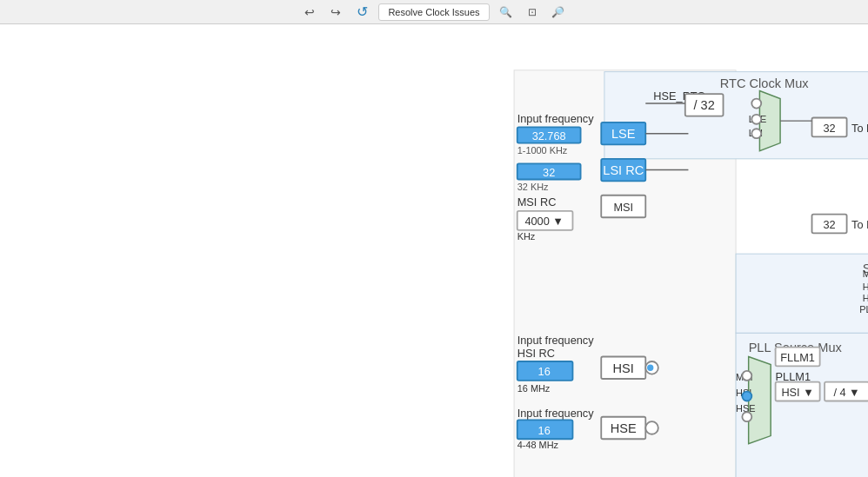 This screenshot has width=868, height=477. I want to click on svg-text: 32.768, so click(550, 136).